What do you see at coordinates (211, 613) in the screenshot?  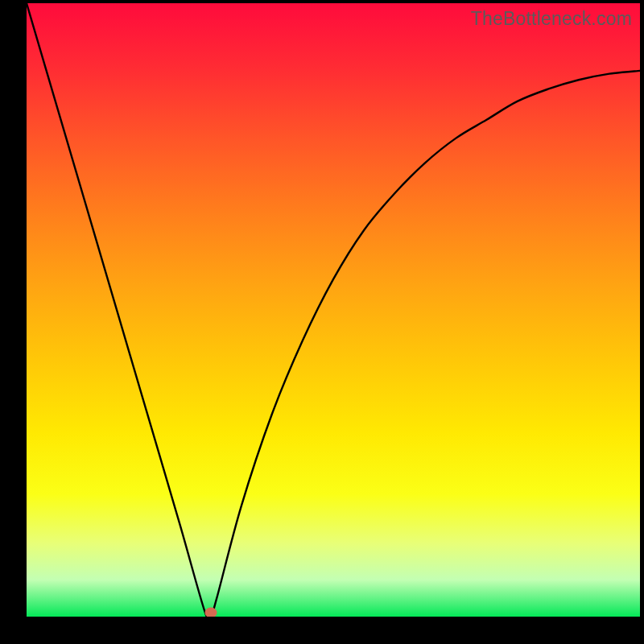 I see `optimal-point-marker` at bounding box center [211, 613].